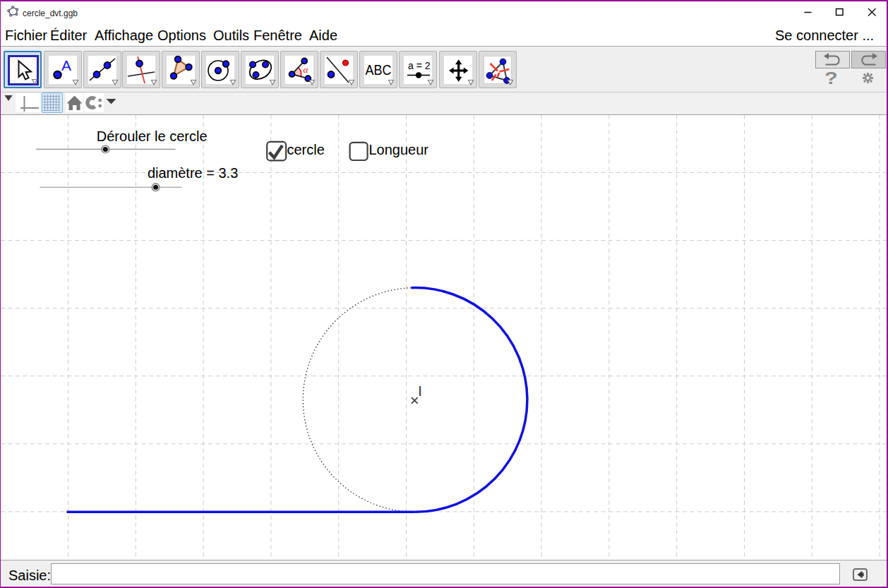 Image resolution: width=888 pixels, height=588 pixels. What do you see at coordinates (400, 150) in the screenshot?
I see `svg-text: Longueur` at bounding box center [400, 150].